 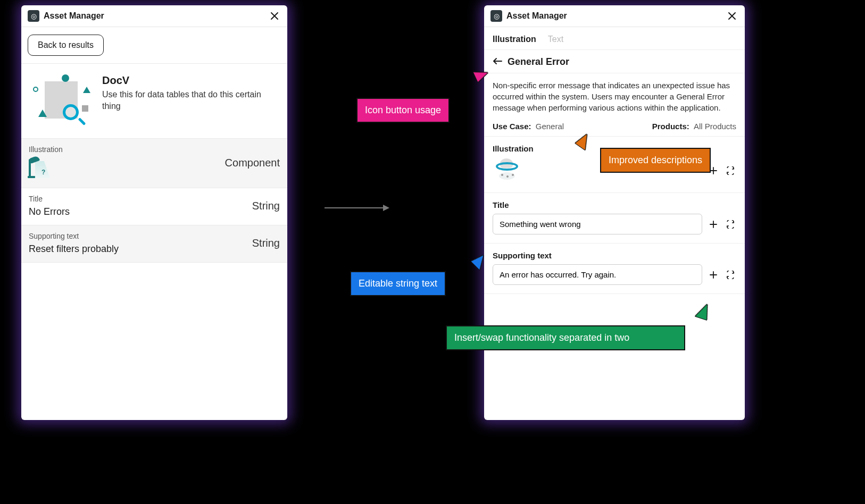 I want to click on usecase-meta: Use Case: General, so click(x=528, y=127).